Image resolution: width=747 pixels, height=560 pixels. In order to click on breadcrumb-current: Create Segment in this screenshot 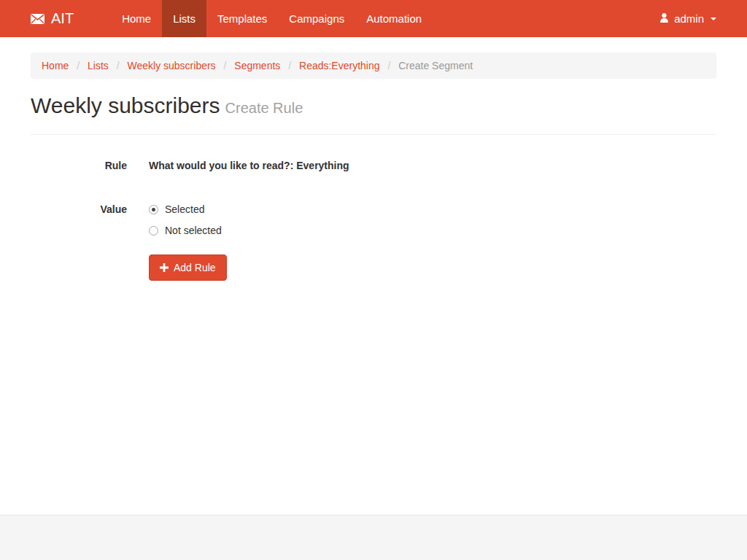, I will do `click(436, 66)`.